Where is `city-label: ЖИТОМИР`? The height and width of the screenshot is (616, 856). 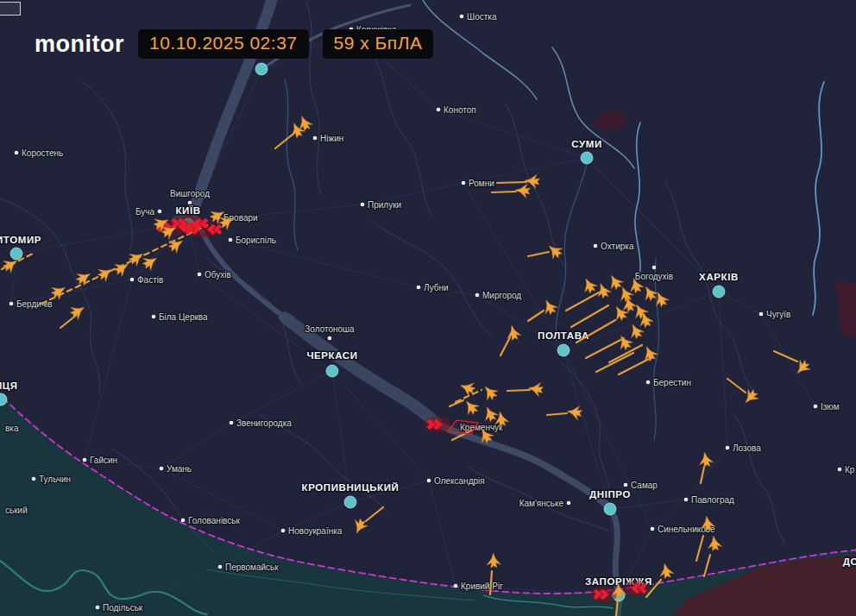
city-label: ЖИТОМИР is located at coordinates (21, 240).